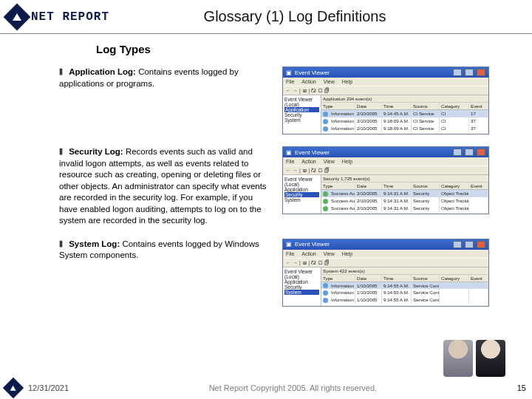 This screenshot has height=399, width=532. Describe the element at coordinates (58, 17) in the screenshot. I see `brand-logo: NET REPORT` at that location.